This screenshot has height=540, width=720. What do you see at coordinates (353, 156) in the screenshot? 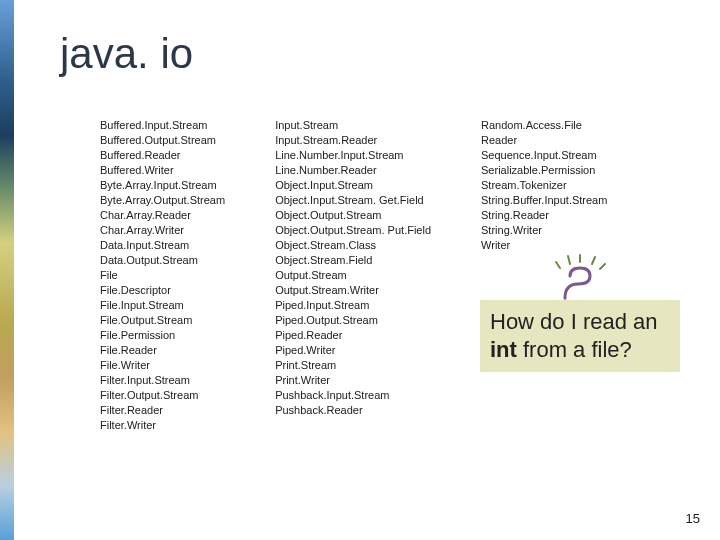
I see `class-item: Line.Number.Input.Stream` at bounding box center [353, 156].